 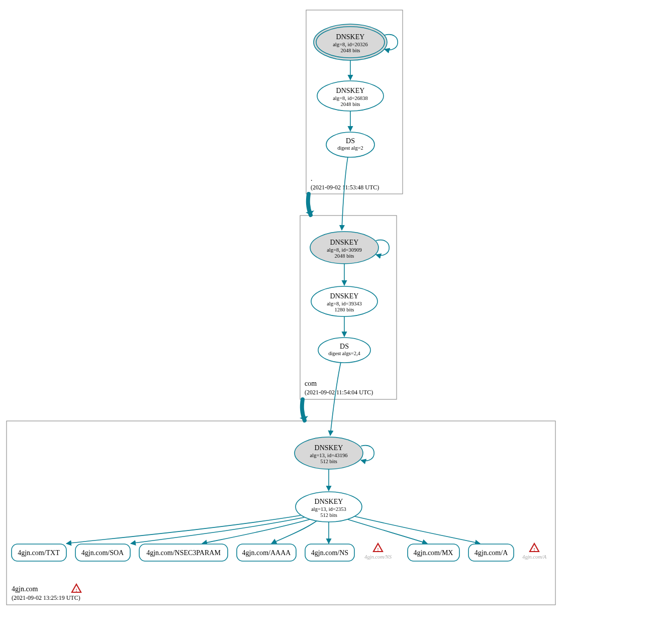 I want to click on leaf-txt-label: 4gjn.com/TXT, so click(x=39, y=553).